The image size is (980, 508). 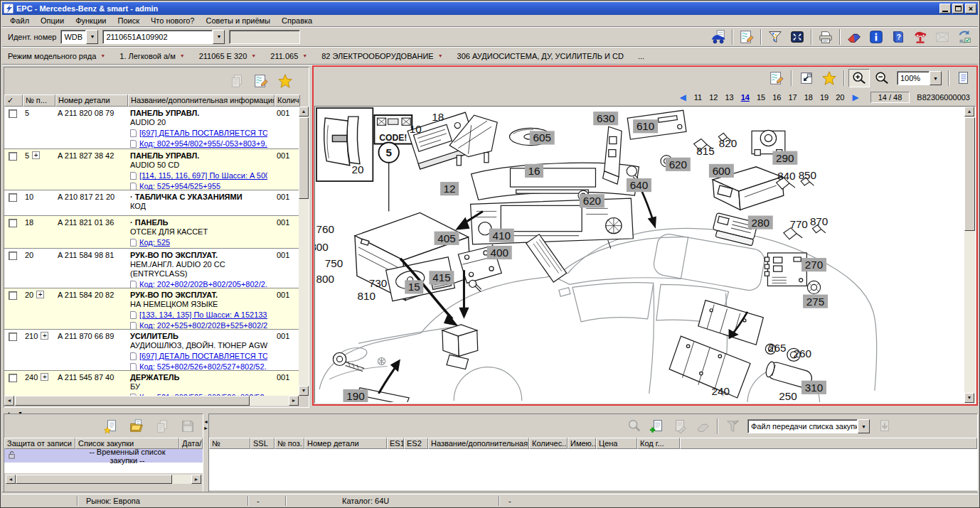 What do you see at coordinates (438, 117) in the screenshot?
I see `callout-18: 18` at bounding box center [438, 117].